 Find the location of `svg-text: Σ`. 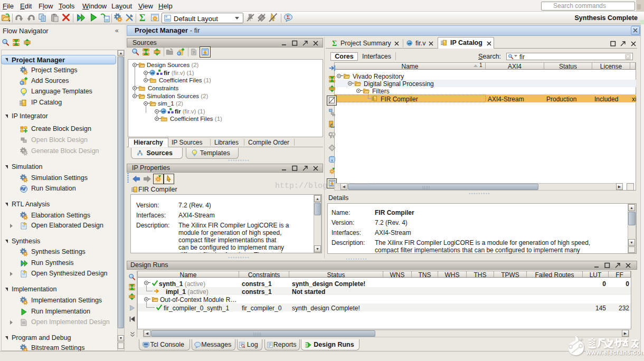

svg-text: Σ is located at coordinates (288, 17).